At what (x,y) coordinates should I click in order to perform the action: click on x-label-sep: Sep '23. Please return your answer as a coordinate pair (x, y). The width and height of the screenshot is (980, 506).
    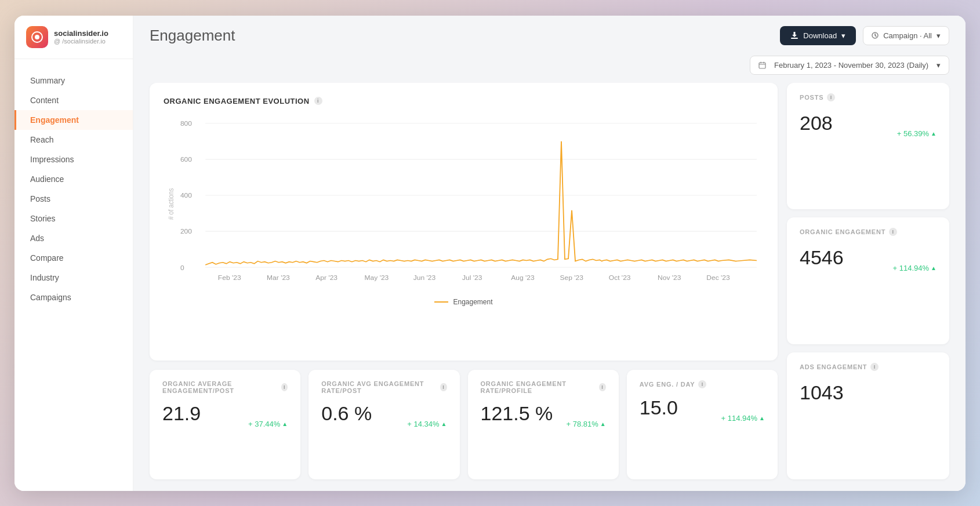
    Looking at the image, I should click on (572, 277).